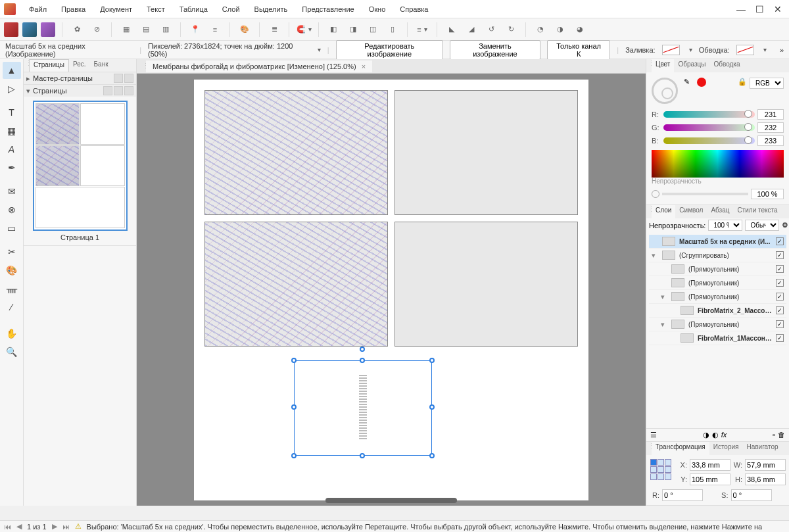 The image size is (789, 532). Describe the element at coordinates (692, 66) in the screenshot. I see `tab-swatches: Образцы` at that location.